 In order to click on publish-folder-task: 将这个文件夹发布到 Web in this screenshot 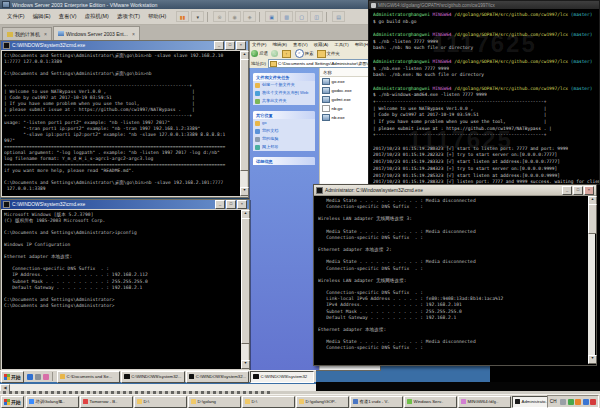, I will do `click(284, 93)`.